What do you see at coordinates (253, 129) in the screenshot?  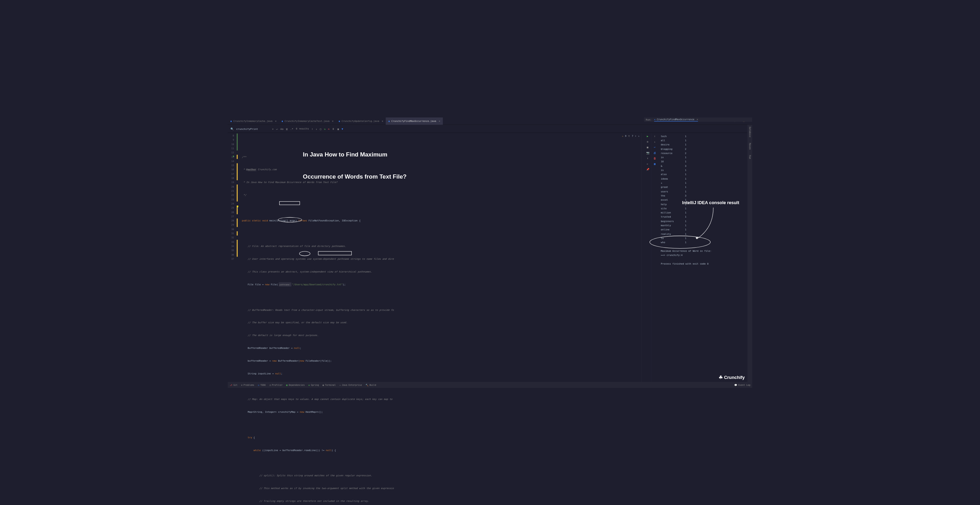 I see `search-input` at bounding box center [253, 129].